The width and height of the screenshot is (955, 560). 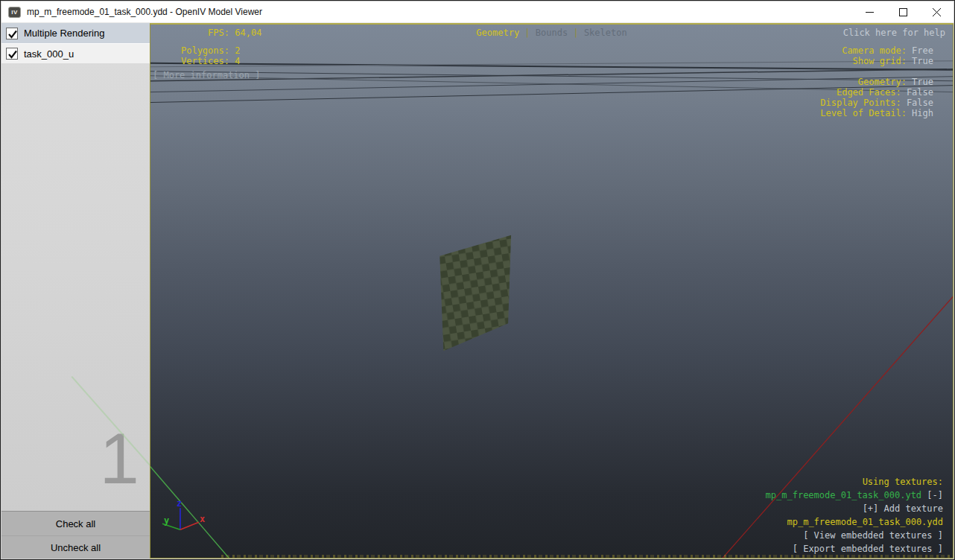 I want to click on tab-geometry: Geometry, so click(x=498, y=33).